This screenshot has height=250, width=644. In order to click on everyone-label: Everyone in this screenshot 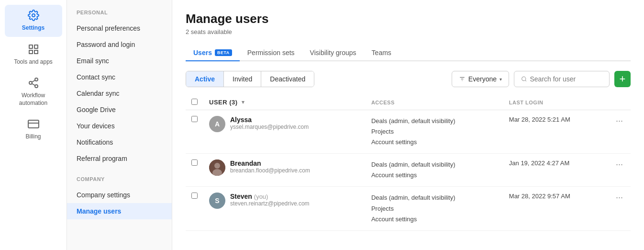, I will do `click(482, 79)`.